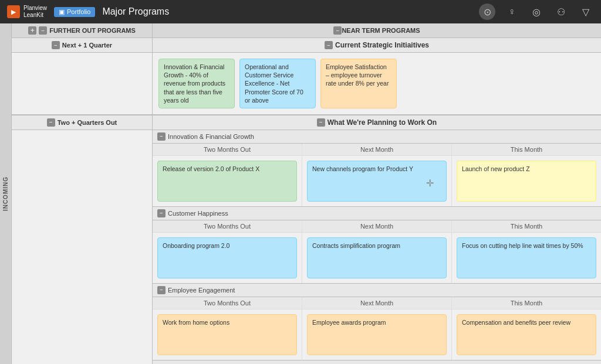 The height and width of the screenshot is (364, 601). Describe the element at coordinates (32, 30) in the screenshot. I see `add-further-out-btn: +` at that location.